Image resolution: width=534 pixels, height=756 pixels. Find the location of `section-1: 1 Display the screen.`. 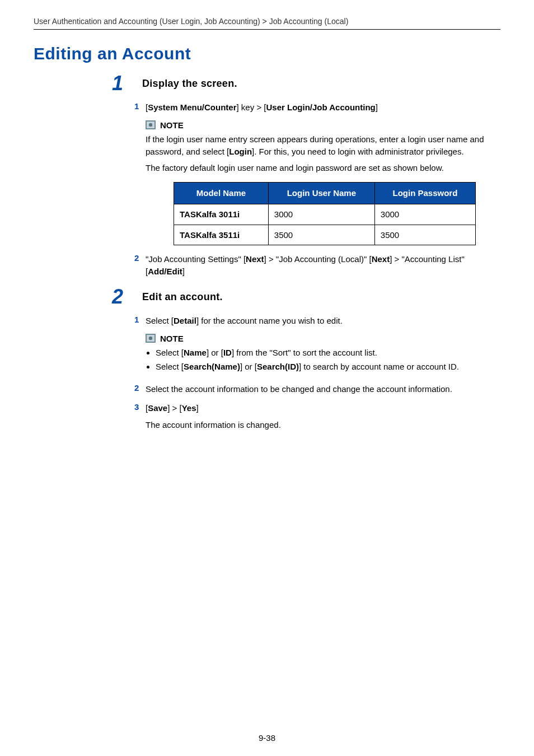

section-1: 1 Display the screen. is located at coordinates (306, 83).